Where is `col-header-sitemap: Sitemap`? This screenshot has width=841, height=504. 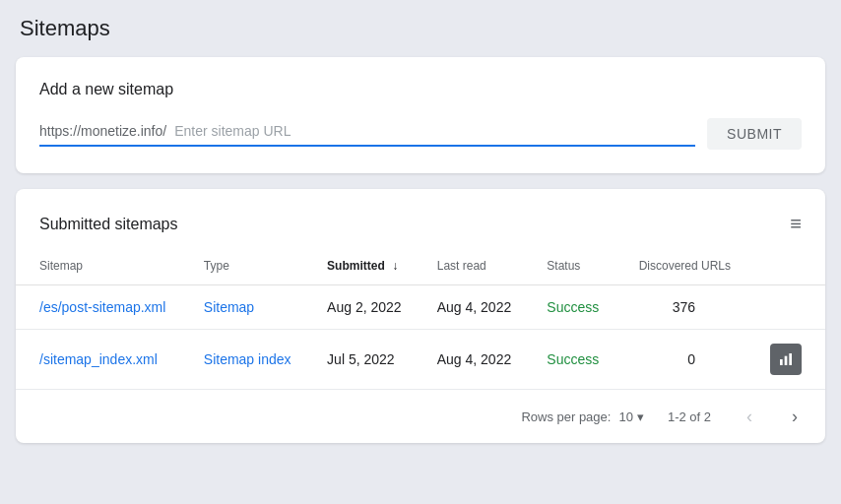
col-header-sitemap: Sitemap is located at coordinates (102, 268).